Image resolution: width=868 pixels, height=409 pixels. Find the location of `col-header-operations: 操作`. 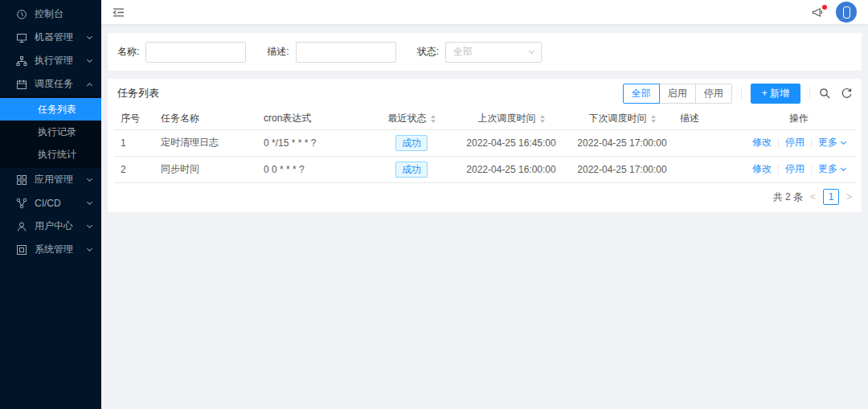

col-header-operations: 操作 is located at coordinates (799, 119).